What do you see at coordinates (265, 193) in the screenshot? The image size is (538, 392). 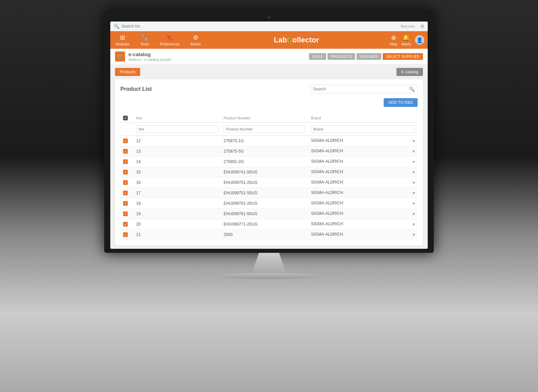 I see `row-product-number: EHU099751-50UG` at bounding box center [265, 193].